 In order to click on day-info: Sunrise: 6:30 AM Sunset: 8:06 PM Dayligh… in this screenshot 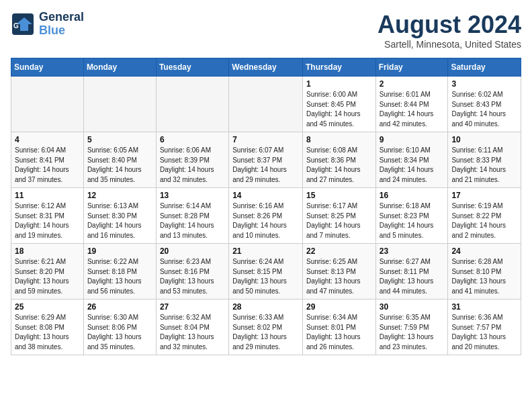, I will do `click(120, 332)`.